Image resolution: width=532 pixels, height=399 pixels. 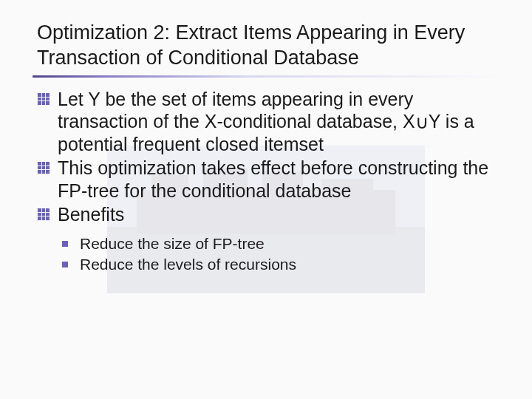 I want to click on title-underline, so click(x=268, y=77).